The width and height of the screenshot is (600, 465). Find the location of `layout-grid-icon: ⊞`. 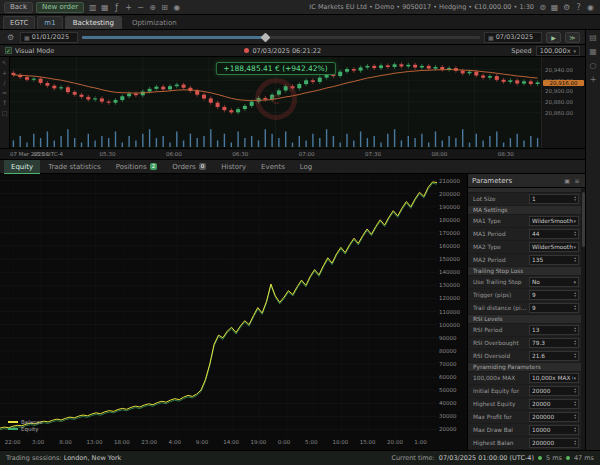

layout-grid-icon: ⊞ is located at coordinates (164, 8).